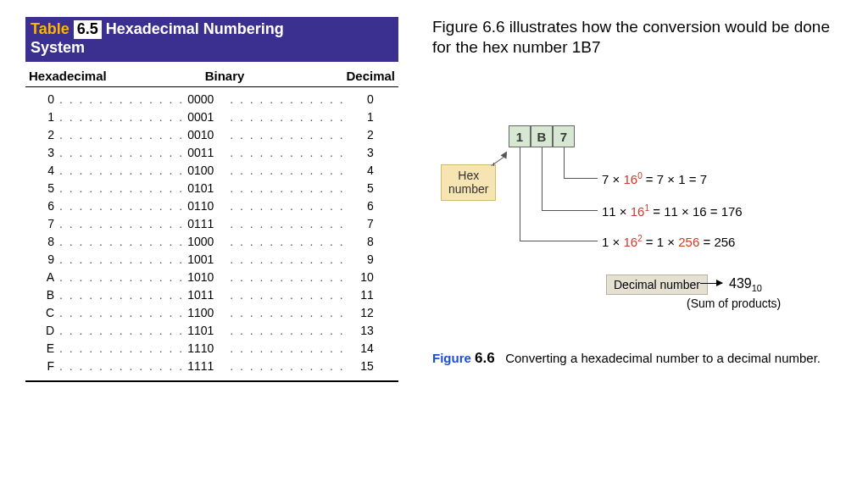 The height and width of the screenshot is (488, 868). I want to click on hex-digit-boxes: 1 B 7, so click(542, 136).